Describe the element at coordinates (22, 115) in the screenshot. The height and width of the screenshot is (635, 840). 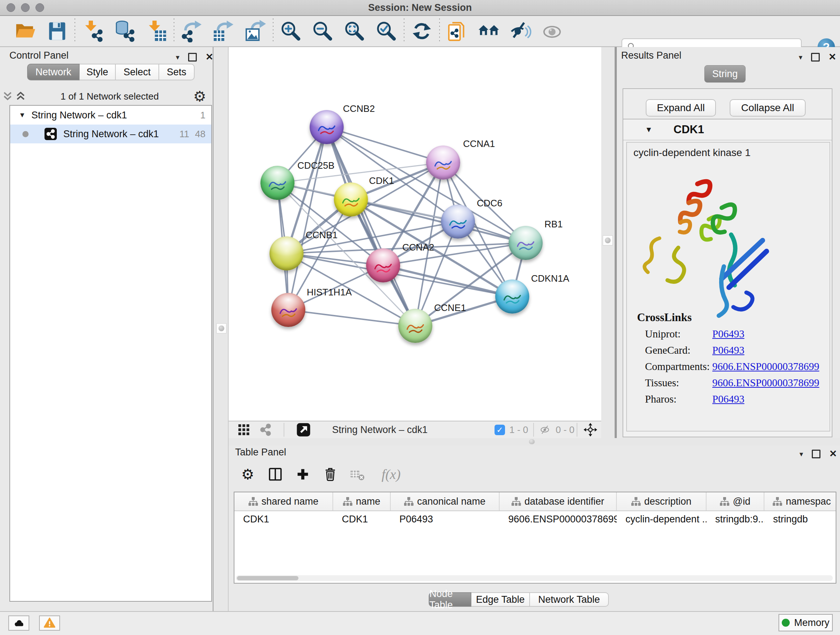
I see `tree-expand-icon: ▼` at that location.